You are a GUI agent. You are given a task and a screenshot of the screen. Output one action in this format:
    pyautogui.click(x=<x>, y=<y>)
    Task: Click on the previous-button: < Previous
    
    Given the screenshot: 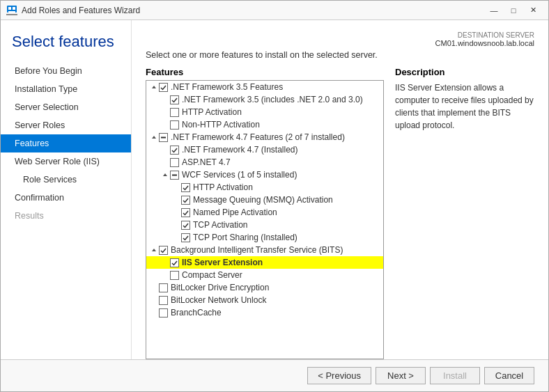 What is the action you would take?
    pyautogui.click(x=339, y=376)
    